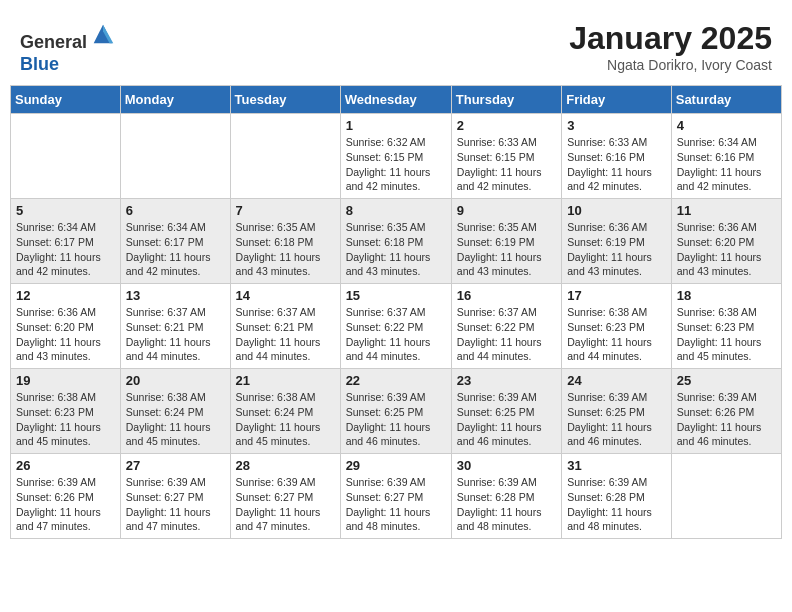 The height and width of the screenshot is (612, 792). Describe the element at coordinates (506, 164) in the screenshot. I see `day-info: Sunrise: 6:33 AM Sunset: 6:15 PM Dayligh…` at that location.